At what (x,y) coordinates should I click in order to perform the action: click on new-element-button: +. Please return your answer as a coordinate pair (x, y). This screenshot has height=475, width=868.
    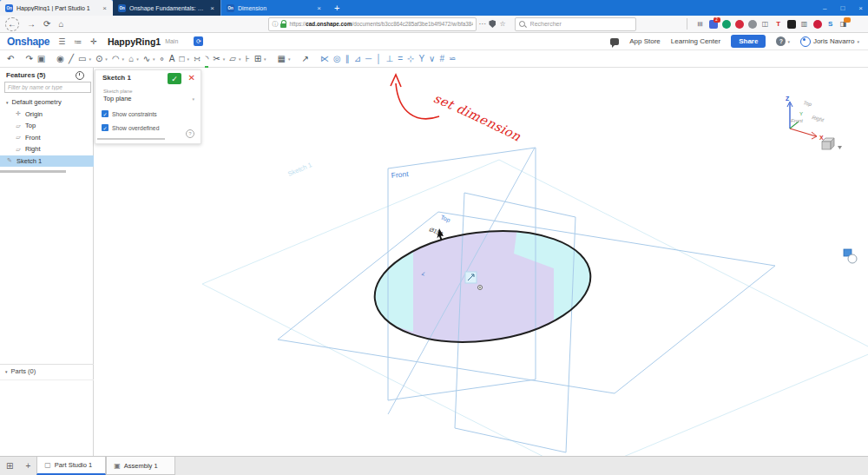
    Looking at the image, I should click on (28, 465).